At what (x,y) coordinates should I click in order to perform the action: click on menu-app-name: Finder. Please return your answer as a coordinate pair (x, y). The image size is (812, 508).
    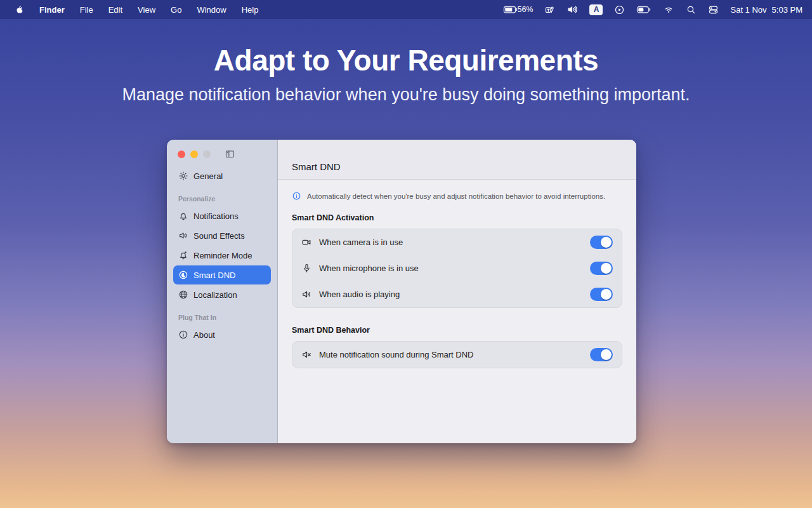
    Looking at the image, I should click on (52, 10).